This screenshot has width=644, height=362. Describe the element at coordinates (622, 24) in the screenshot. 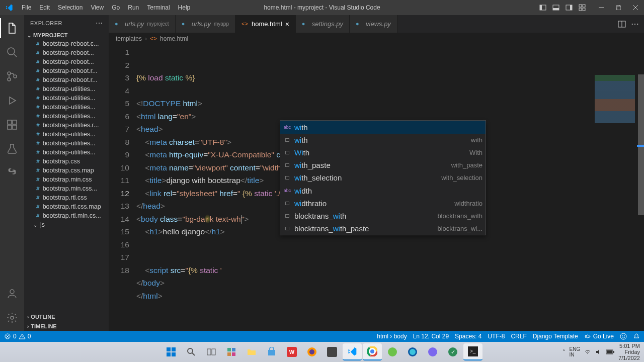

I see `split-editor-icon` at that location.